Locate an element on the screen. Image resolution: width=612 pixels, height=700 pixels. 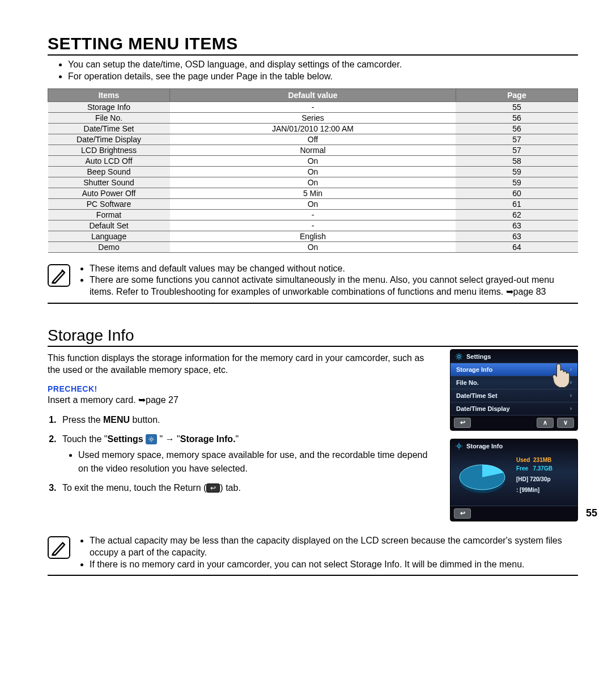
th-default: Default value is located at coordinates (313, 95).